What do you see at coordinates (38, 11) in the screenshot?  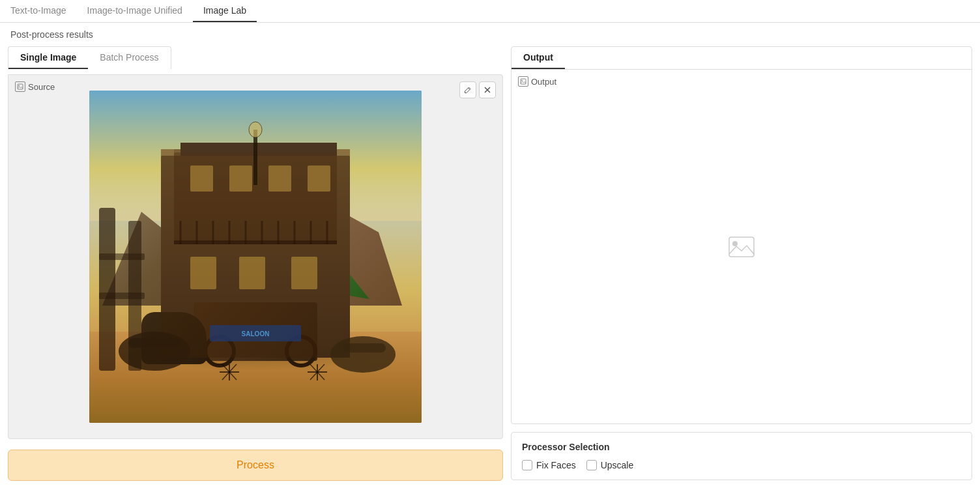 I see `tab-text-to-image: Text-to-Image` at bounding box center [38, 11].